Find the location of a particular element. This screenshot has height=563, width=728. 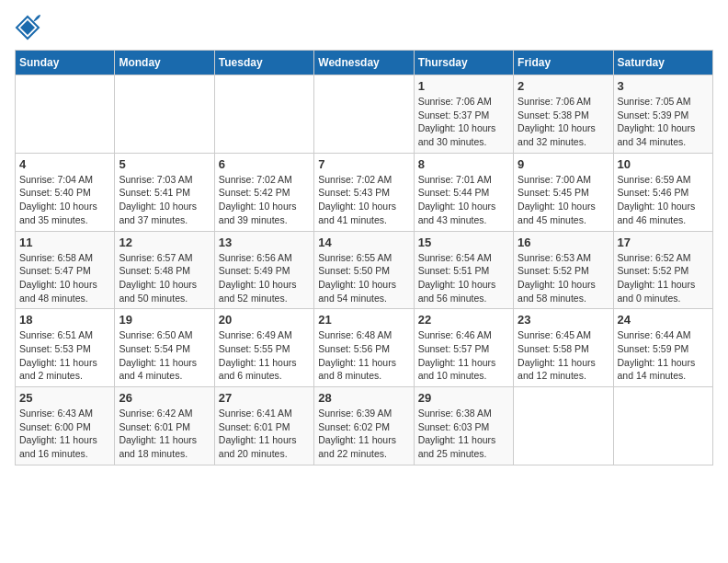

day-number: 9 is located at coordinates (563, 164).